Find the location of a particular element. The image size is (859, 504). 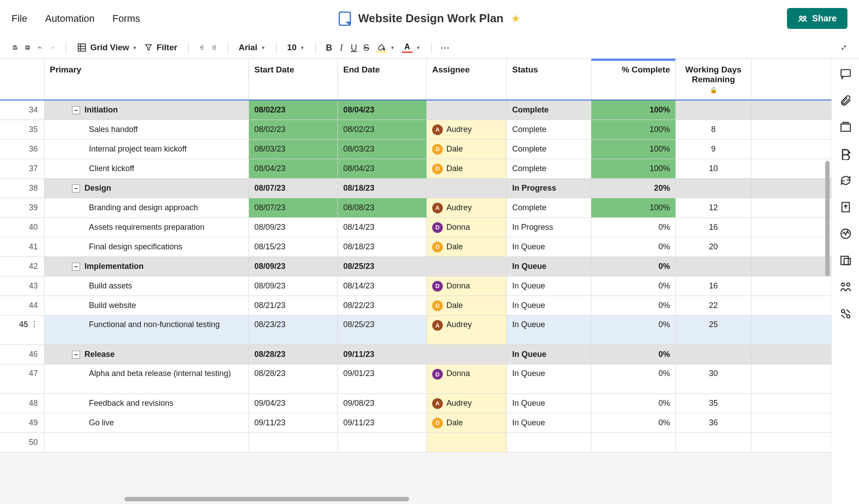

row-number: 44 is located at coordinates (22, 306).